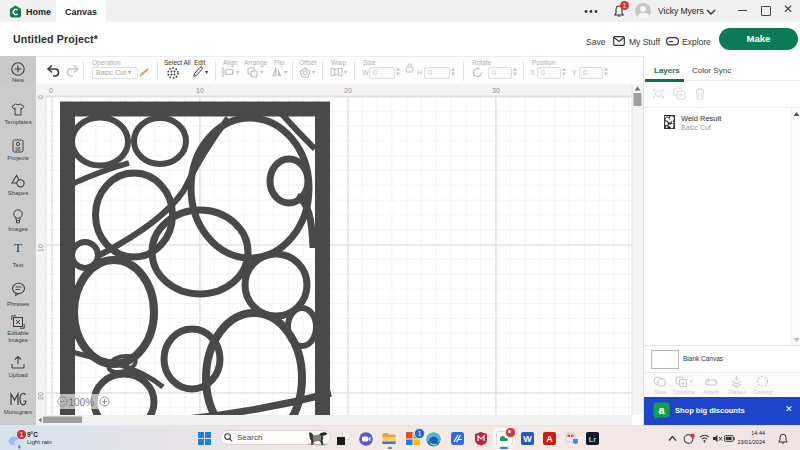 This screenshot has width=800, height=450. What do you see at coordinates (528, 439) in the screenshot?
I see `svg-text: W` at bounding box center [528, 439].